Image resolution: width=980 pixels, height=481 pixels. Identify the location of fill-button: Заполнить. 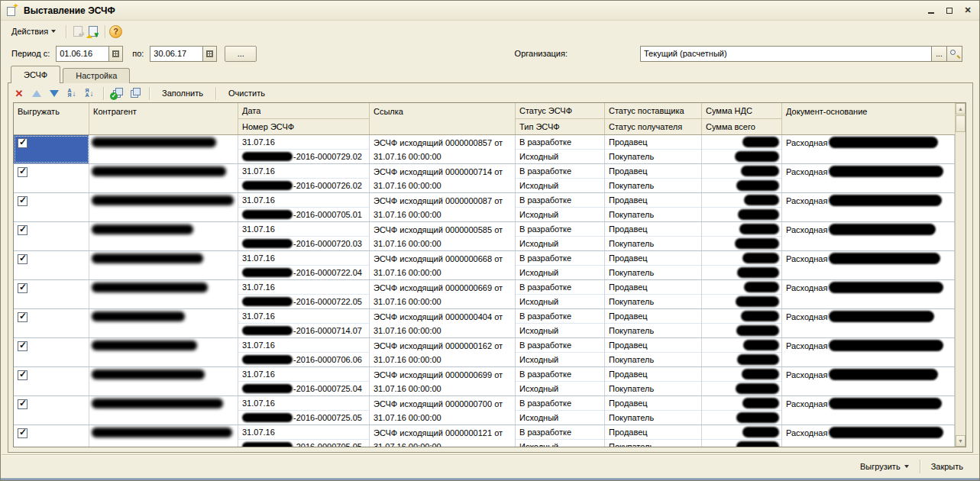
(183, 93).